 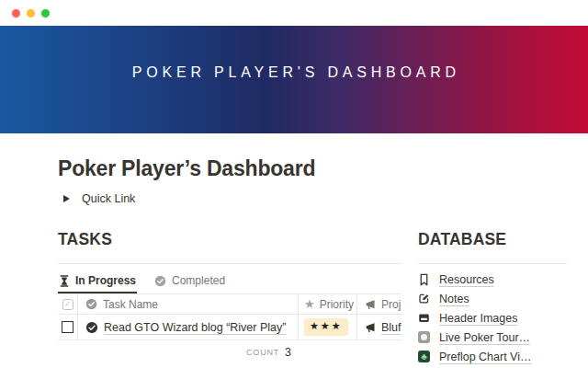 I want to click on database-divider, so click(x=492, y=263).